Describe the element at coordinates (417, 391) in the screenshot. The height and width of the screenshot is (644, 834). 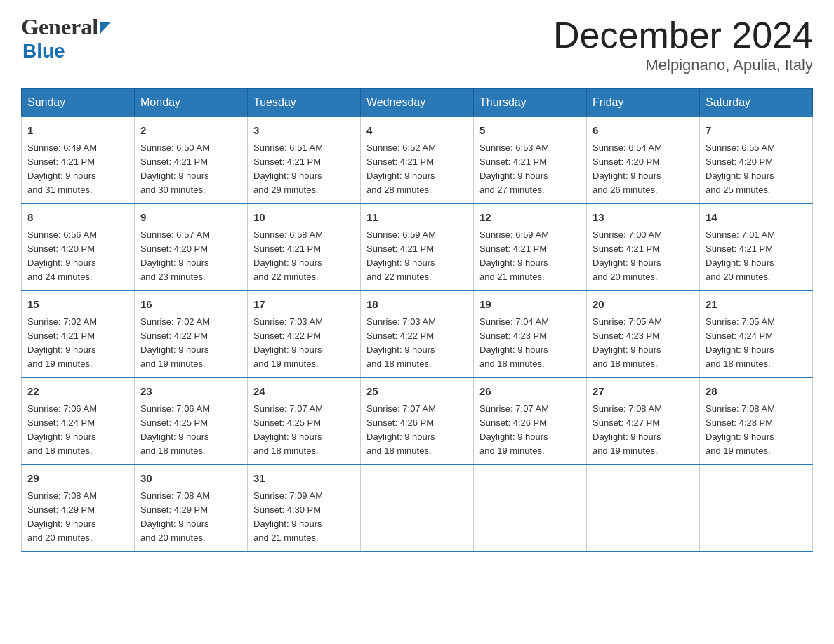
I see `day-number: 25` at that location.